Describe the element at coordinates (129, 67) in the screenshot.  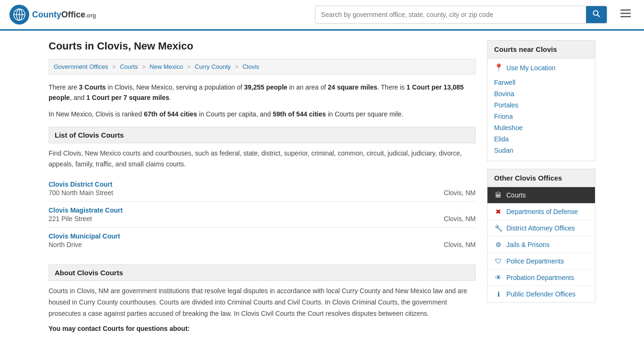
I see `breadcrumb-courts: Courts` at that location.